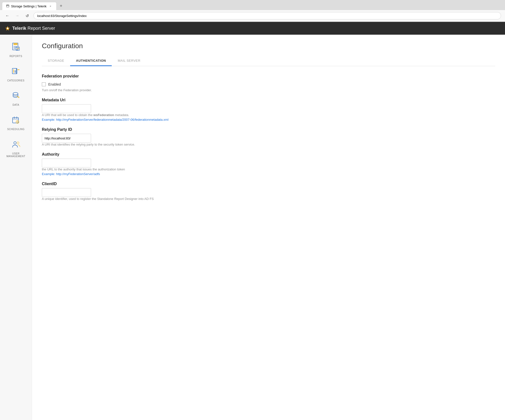 Image resolution: width=505 pixels, height=420 pixels. What do you see at coordinates (268, 120) in the screenshot?
I see `metadata-uri-example: Example: http://myFederationServer/feder…` at bounding box center [268, 120].